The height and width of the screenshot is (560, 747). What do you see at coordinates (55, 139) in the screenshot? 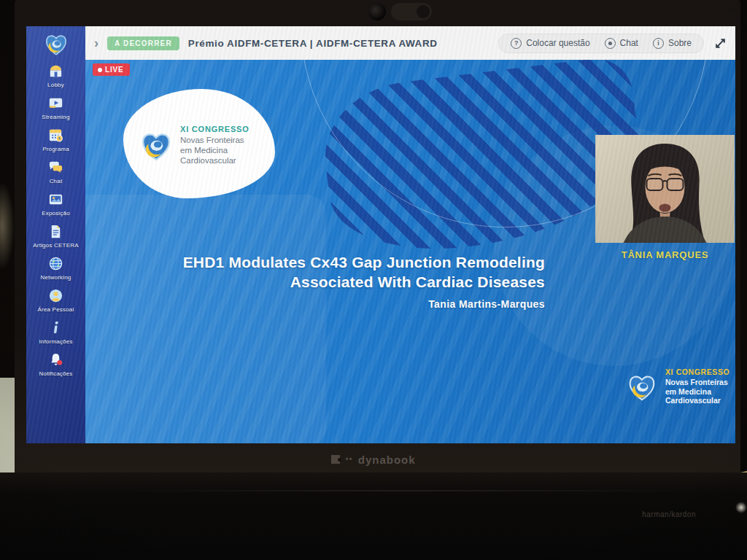
I see `sidebar-item-programa: Programa` at bounding box center [55, 139].